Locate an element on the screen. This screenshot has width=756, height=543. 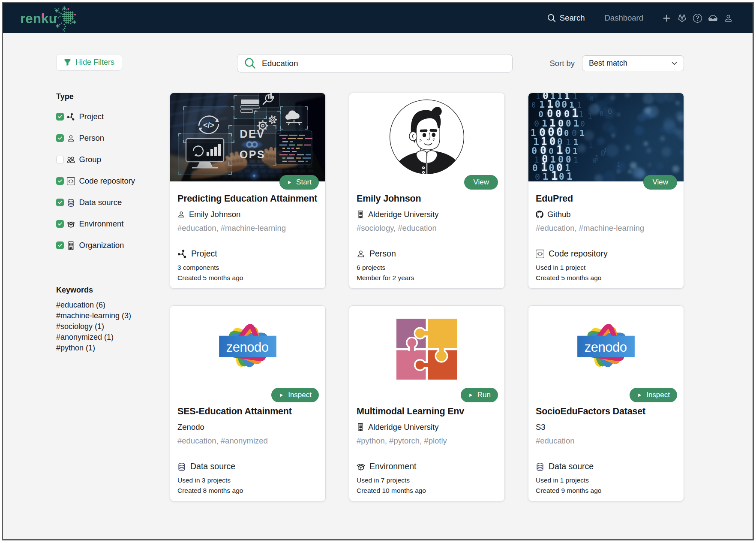
filter-option-project: Project is located at coordinates (111, 117).